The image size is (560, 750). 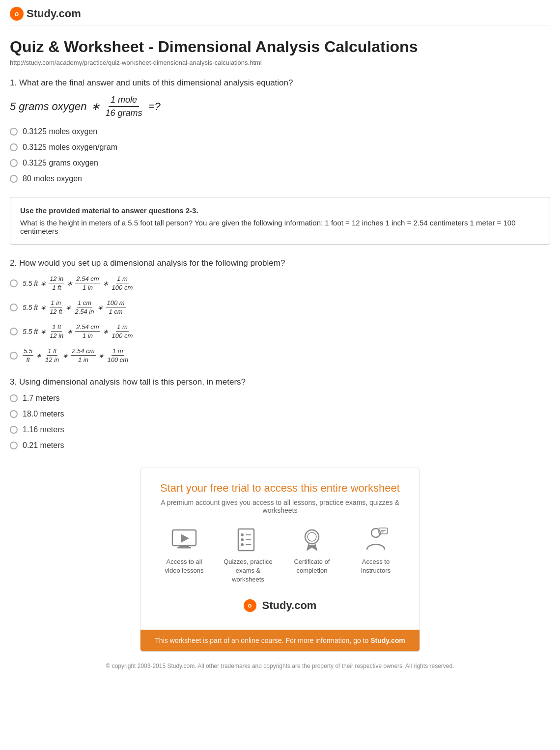 I want to click on cta-footer: This worksheet is part of an online cour…, so click(x=280, y=640).